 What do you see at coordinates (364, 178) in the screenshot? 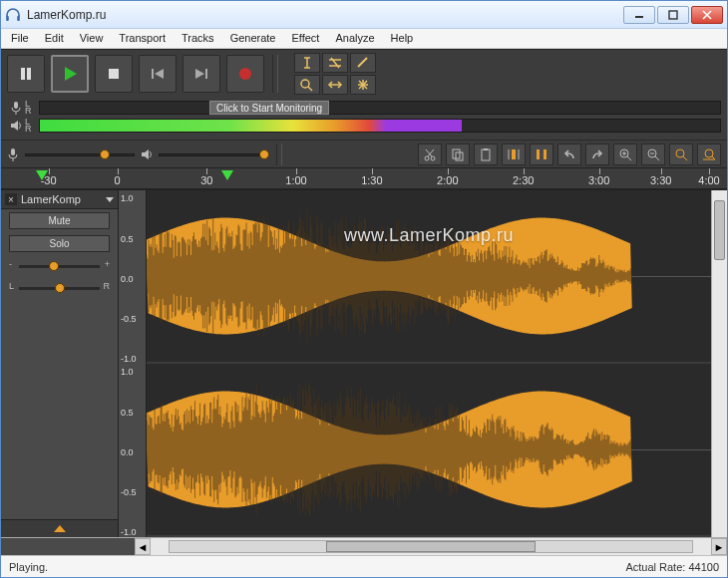
I see `timeline-ruler: -300301:001:302:002:303:003:304:00` at bounding box center [364, 178].